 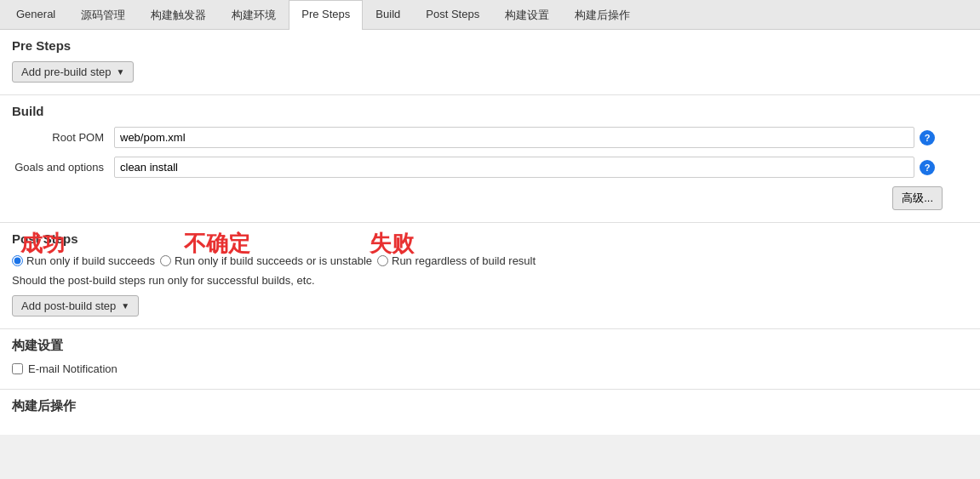 What do you see at coordinates (36, 15) in the screenshot?
I see `tab-general: General` at bounding box center [36, 15].